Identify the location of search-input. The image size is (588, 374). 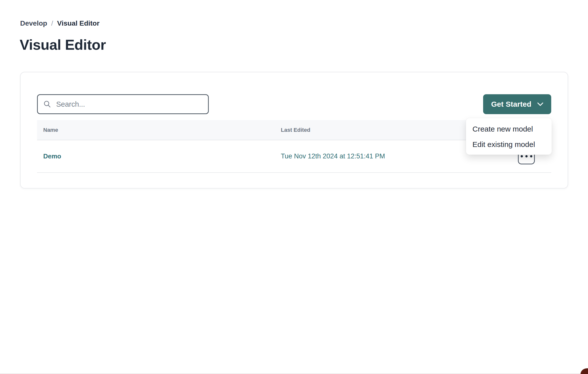
(129, 104).